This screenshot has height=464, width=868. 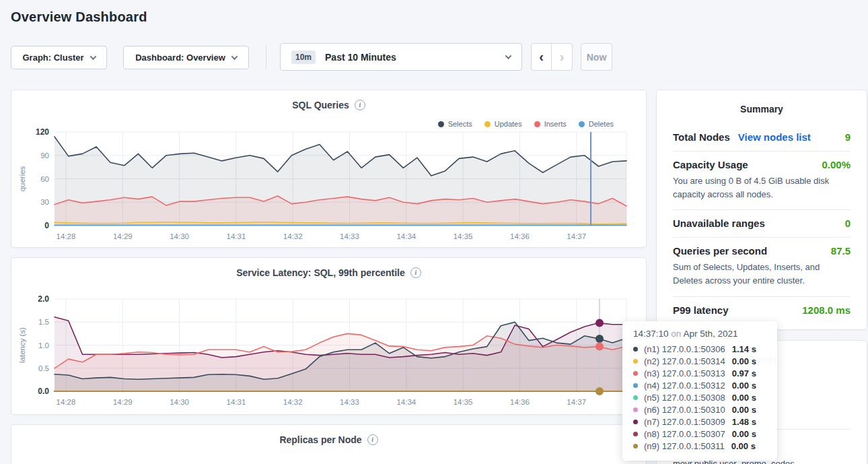 I want to click on time-next-button: ›, so click(x=562, y=57).